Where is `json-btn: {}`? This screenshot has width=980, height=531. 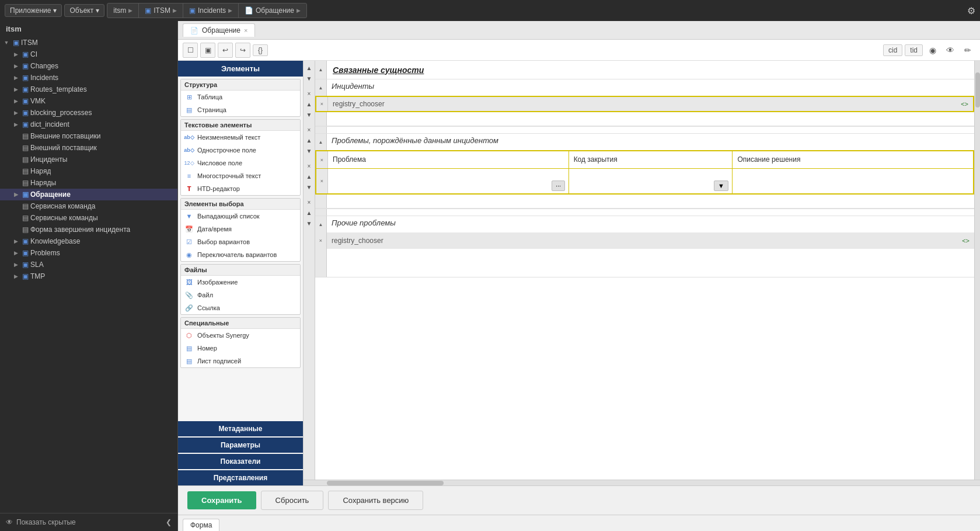 json-btn: {} is located at coordinates (260, 50).